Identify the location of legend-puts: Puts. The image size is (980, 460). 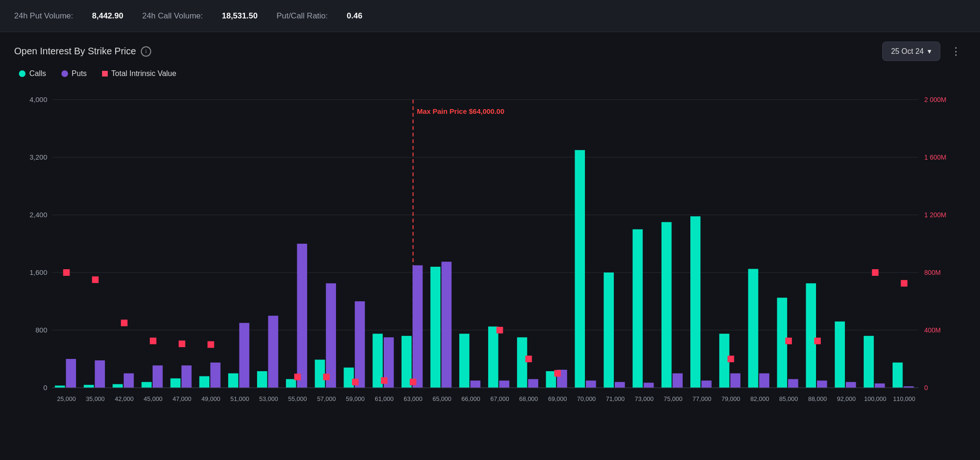
(74, 74).